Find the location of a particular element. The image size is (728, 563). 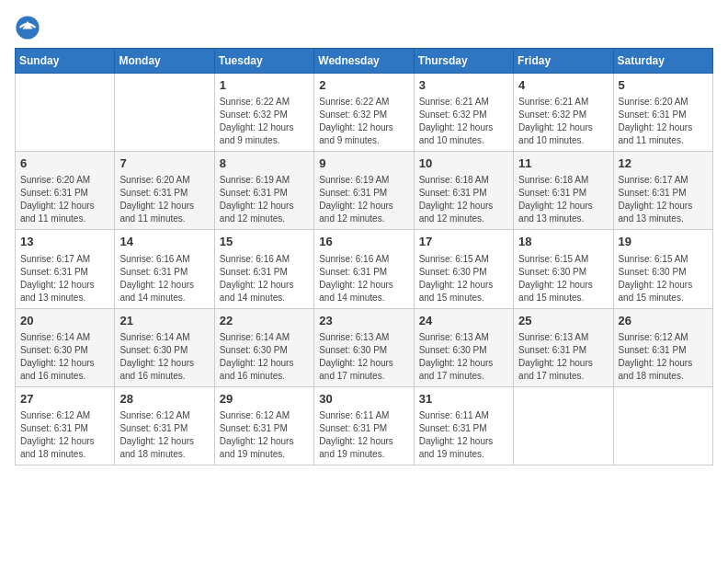

day-info: Daylight: 12 hours and 13 minutes. is located at coordinates (64, 292).